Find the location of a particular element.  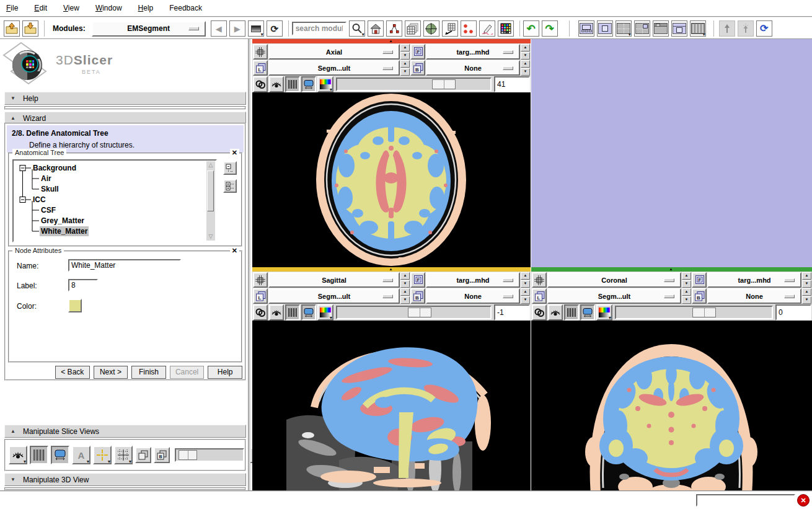

sagittal-slice-offset-field is located at coordinates (512, 312).